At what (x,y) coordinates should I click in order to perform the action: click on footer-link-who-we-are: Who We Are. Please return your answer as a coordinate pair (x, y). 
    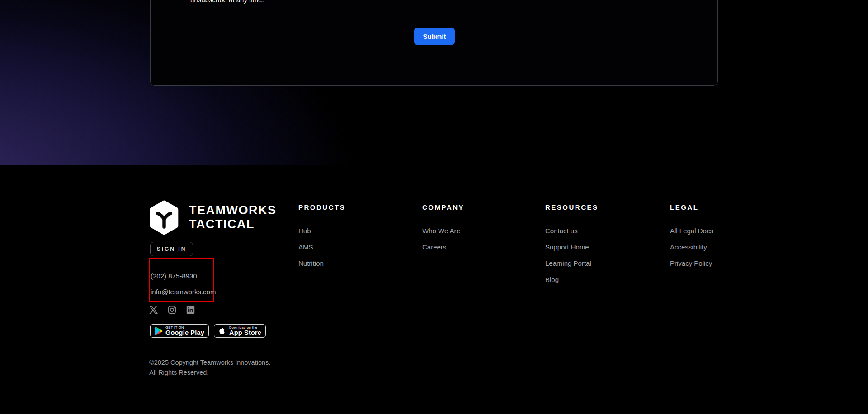
    Looking at the image, I should click on (443, 231).